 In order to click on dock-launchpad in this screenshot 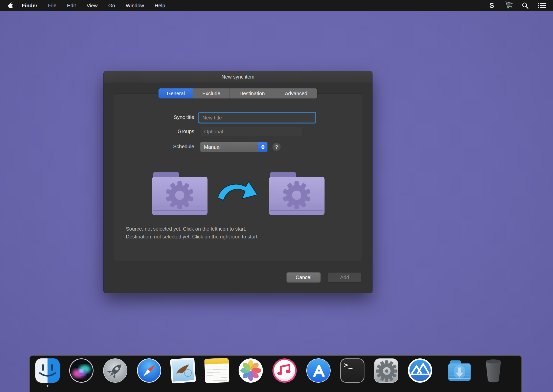, I will do `click(115, 371)`.